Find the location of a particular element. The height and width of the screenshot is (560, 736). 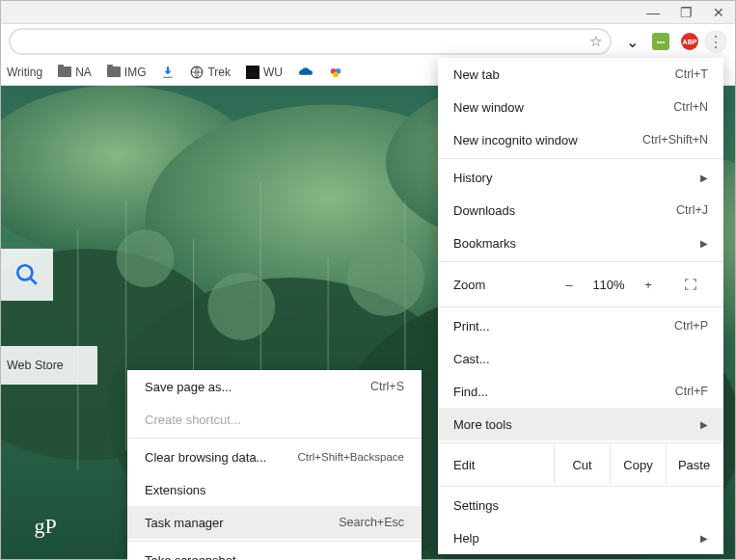

menu-zoom: Zoom – 110% + is located at coordinates (581, 284).